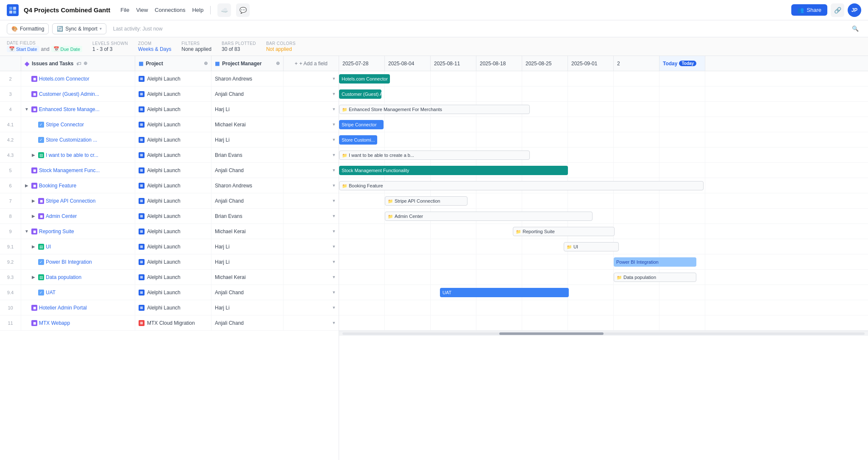 Image resolution: width=868 pixels, height=460 pixels. What do you see at coordinates (434, 155) in the screenshot?
I see `gantt-bar: 📁I want to be able to create a b...` at bounding box center [434, 155].